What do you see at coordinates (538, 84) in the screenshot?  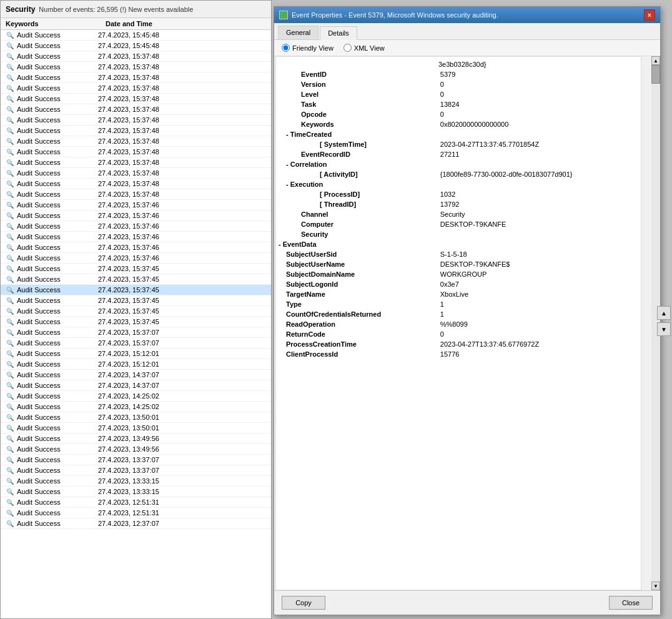 I see `field-value: 0` at bounding box center [538, 84].